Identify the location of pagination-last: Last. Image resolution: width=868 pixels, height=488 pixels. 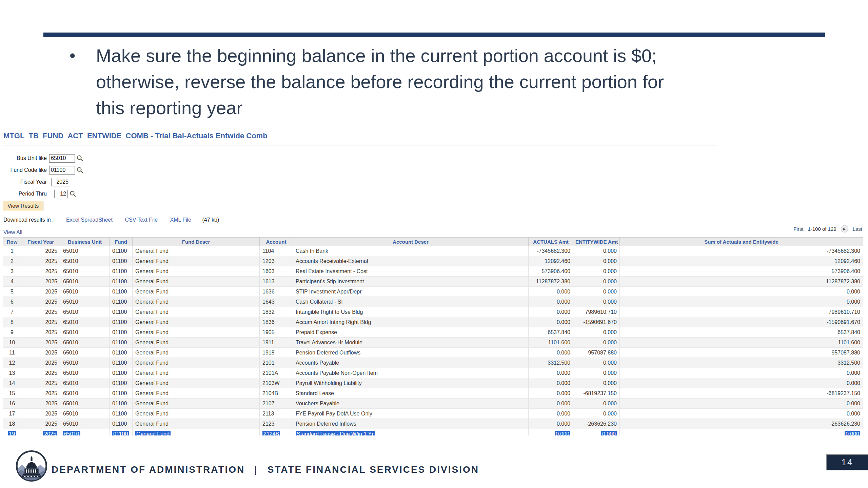
(857, 229).